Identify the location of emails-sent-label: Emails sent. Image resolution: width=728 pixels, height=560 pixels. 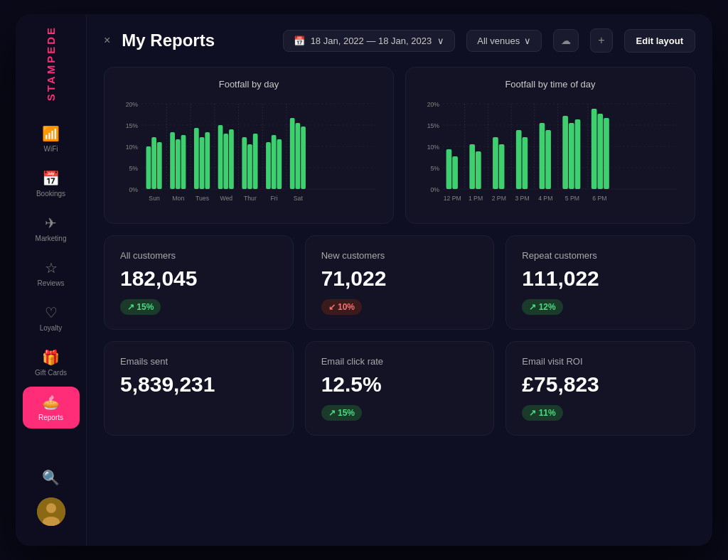
(199, 361).